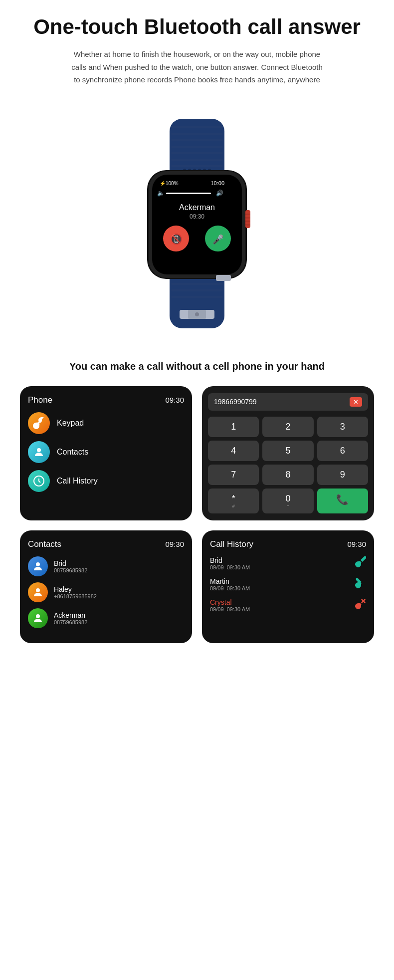  I want to click on hero-description: Whether at home to finish the housework,…, so click(197, 67).